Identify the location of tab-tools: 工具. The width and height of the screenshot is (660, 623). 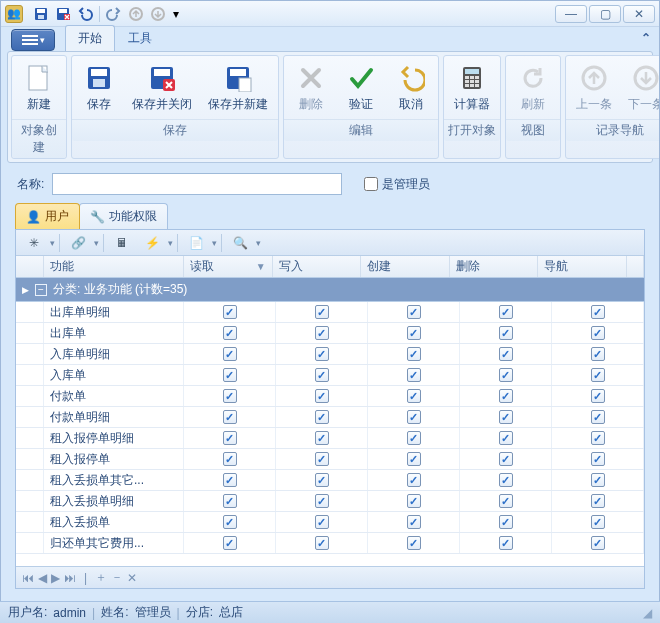
(140, 38).